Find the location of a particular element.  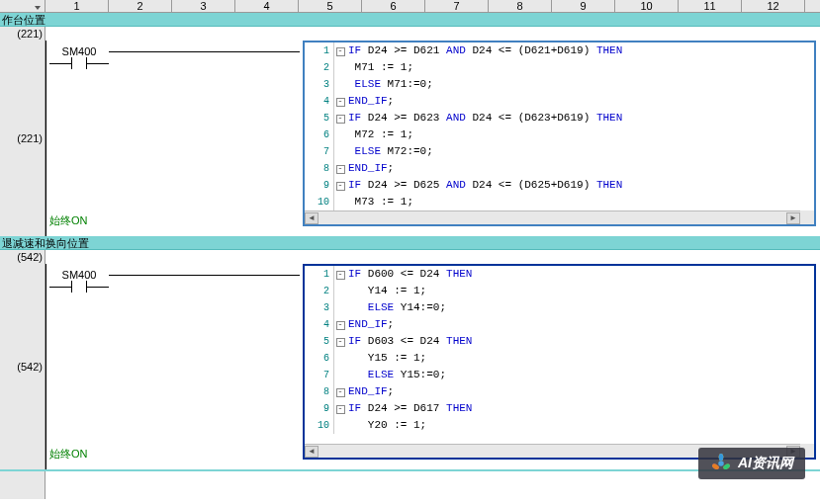

line-number: 5 is located at coordinates (319, 119).